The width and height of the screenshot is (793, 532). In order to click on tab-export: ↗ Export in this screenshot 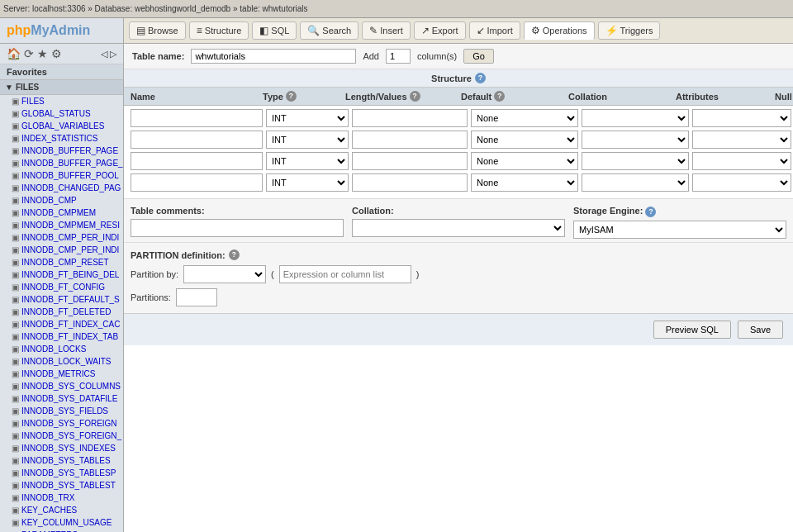, I will do `click(439, 31)`.